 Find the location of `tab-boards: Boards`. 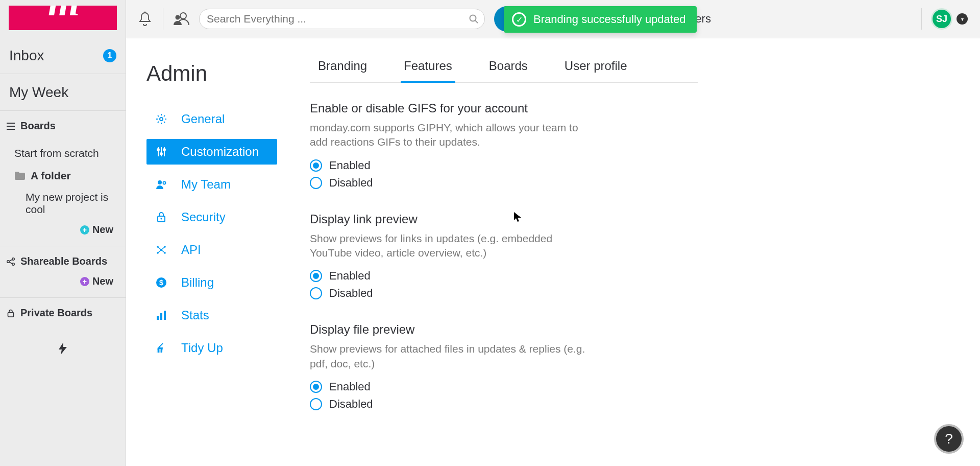

tab-boards: Boards is located at coordinates (508, 68).